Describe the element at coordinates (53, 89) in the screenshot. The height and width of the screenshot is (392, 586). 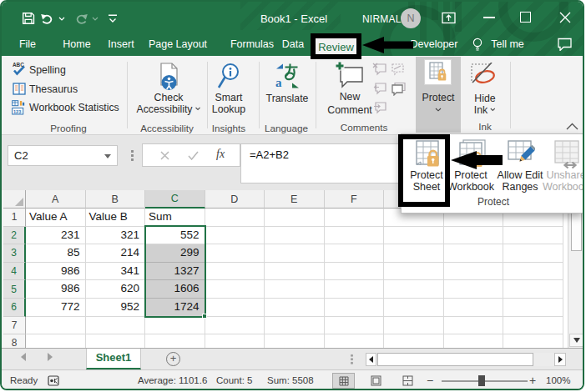
I see `thesaurus-button: Thesaurus` at that location.